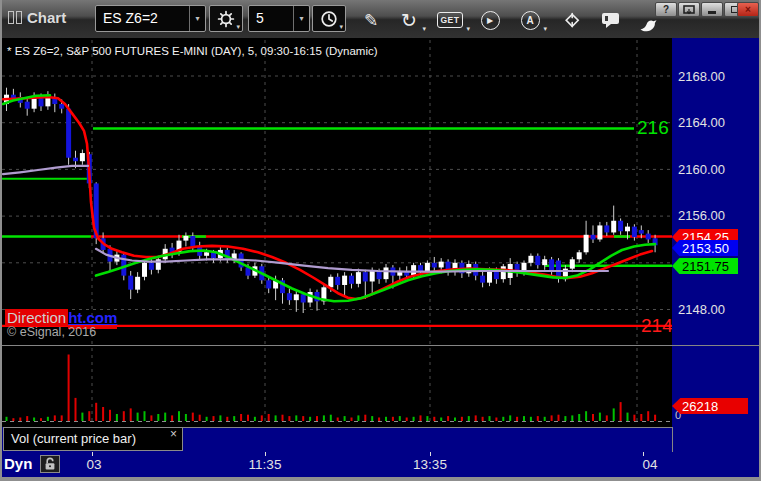  Describe the element at coordinates (409, 20) in the screenshot. I see `refresh-icon: ↻` at that location.